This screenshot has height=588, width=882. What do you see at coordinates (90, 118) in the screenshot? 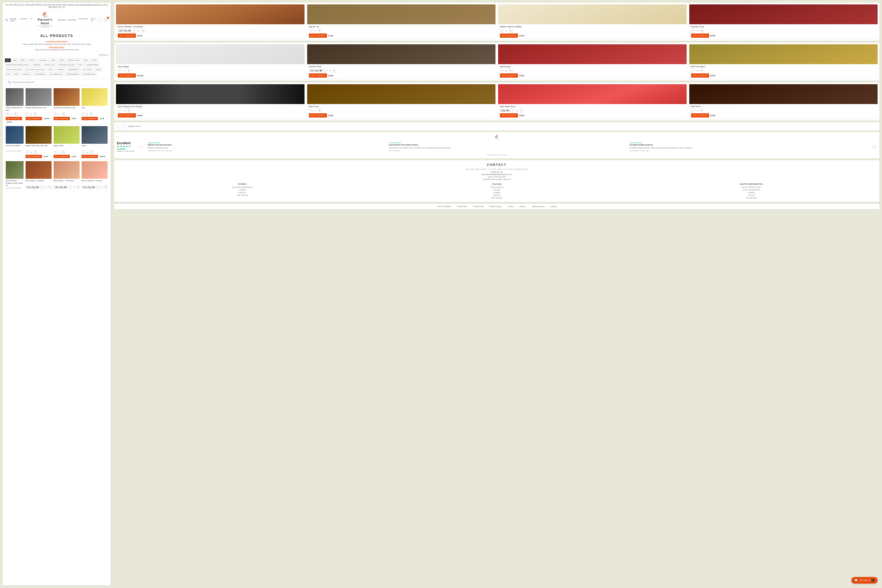
I see `add-to-basket-button-3: ADD TO BASKET` at bounding box center [90, 118].